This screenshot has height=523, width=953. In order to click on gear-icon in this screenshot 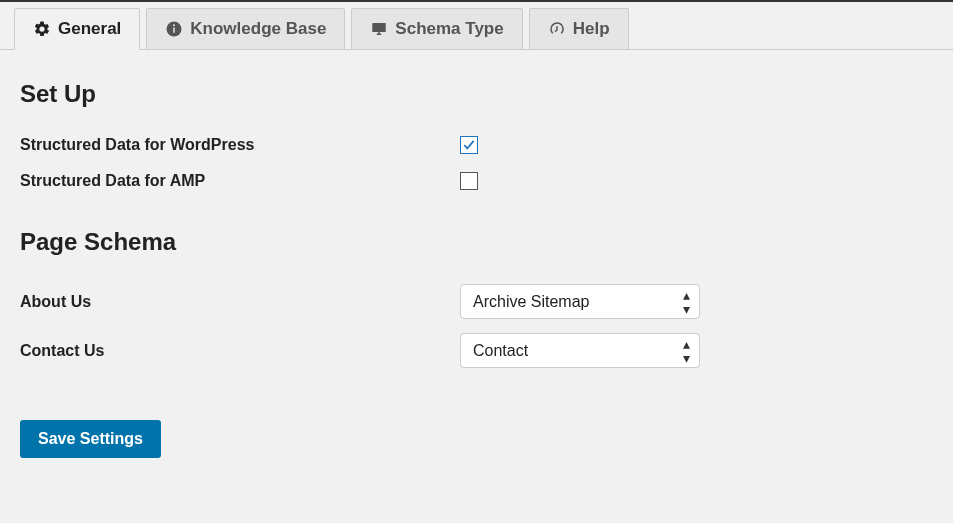, I will do `click(42, 29)`.